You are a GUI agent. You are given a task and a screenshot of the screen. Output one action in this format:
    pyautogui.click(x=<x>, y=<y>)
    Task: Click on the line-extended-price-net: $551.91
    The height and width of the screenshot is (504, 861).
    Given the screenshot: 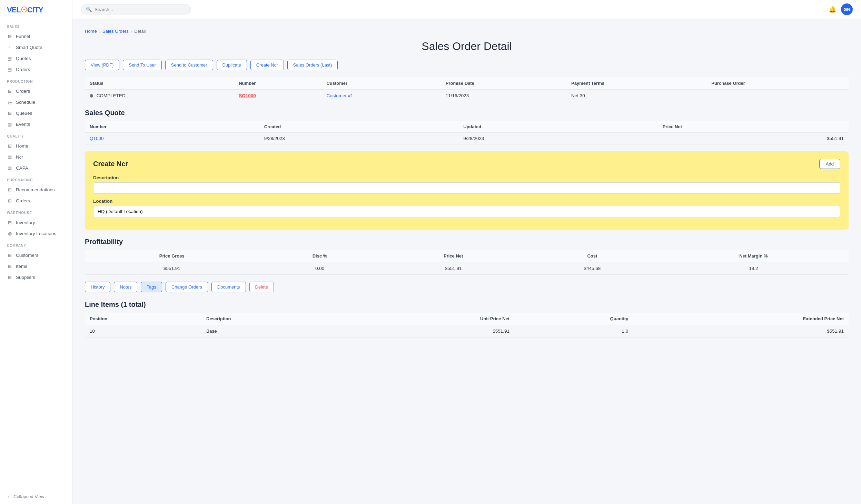 What is the action you would take?
    pyautogui.click(x=741, y=331)
    